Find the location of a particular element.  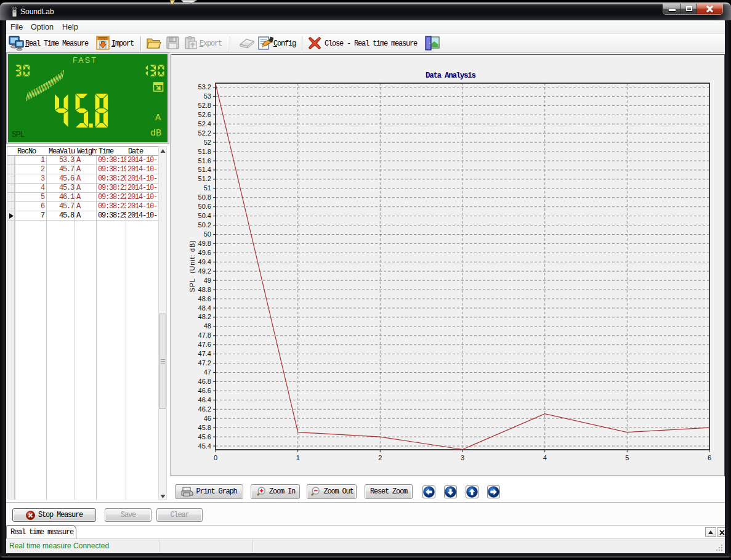

svg-text: 52 is located at coordinates (208, 142).